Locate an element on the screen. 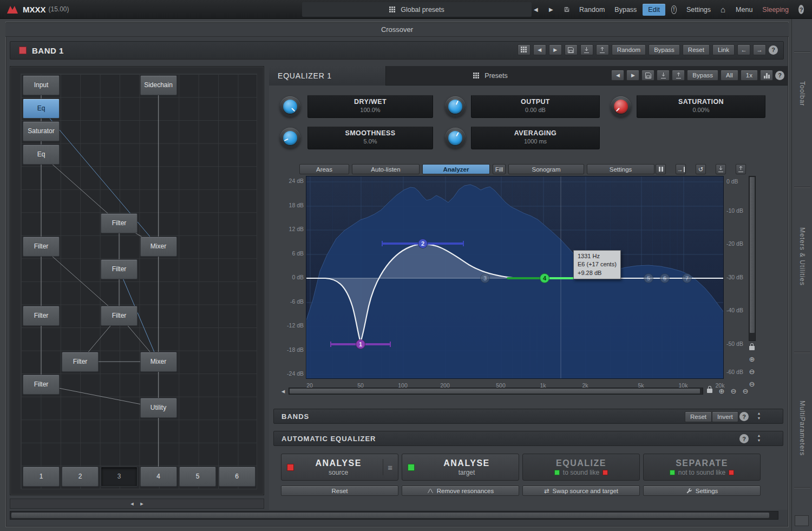 Image resolution: width=812 pixels, height=531 pixels. bands-invert-button: Invert is located at coordinates (725, 417).